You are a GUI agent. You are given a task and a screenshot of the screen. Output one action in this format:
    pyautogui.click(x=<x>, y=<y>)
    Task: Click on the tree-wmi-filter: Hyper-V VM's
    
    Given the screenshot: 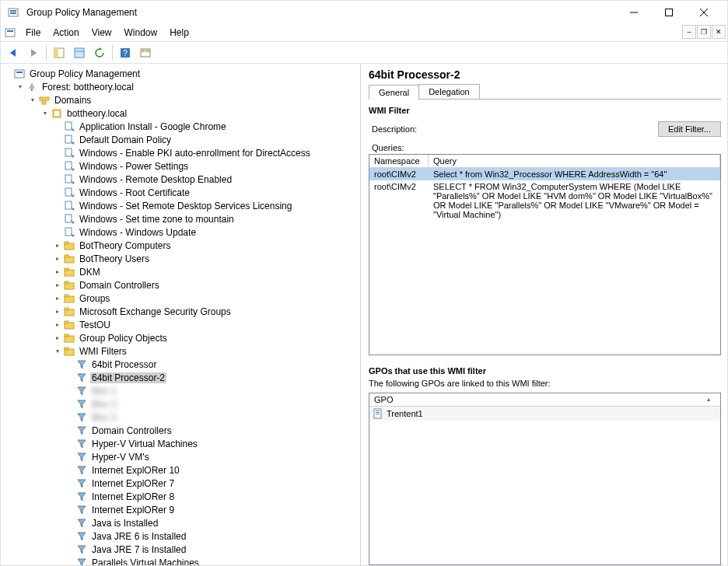 What is the action you would take?
    pyautogui.click(x=212, y=457)
    